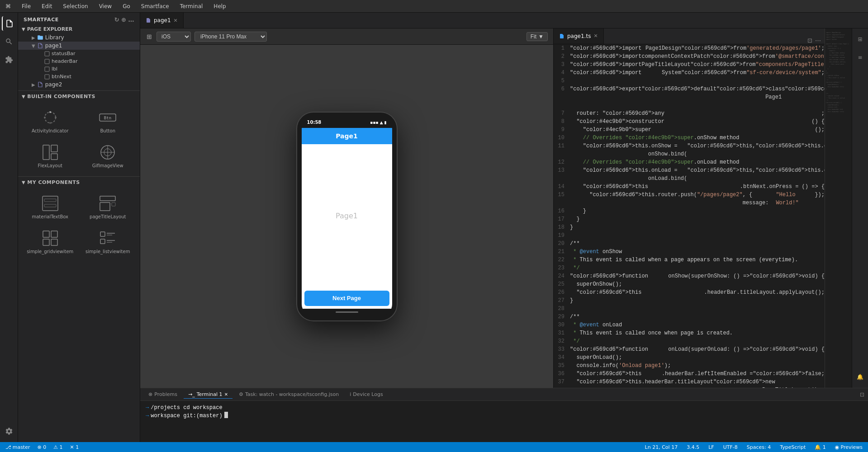 The height and width of the screenshot is (452, 868). I want to click on component-activityindicator: ActivityIndicator, so click(50, 121).